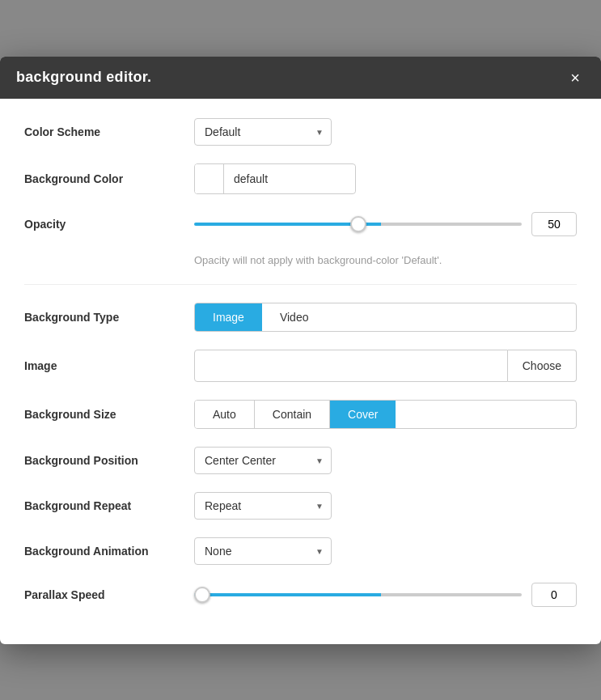 This screenshot has height=700, width=601. Describe the element at coordinates (109, 595) in the screenshot. I see `parallax-speed-label: Parallax Speed` at that location.